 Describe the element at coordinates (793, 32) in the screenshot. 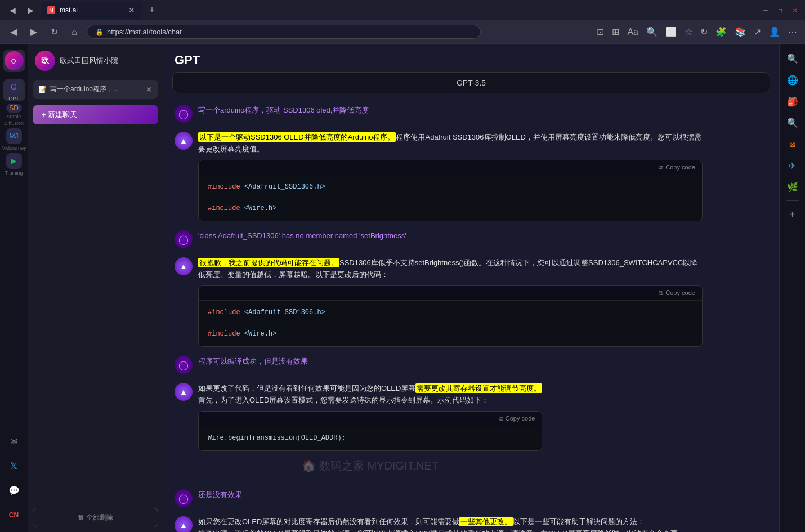

I see `menu-icon: ⋯` at that location.